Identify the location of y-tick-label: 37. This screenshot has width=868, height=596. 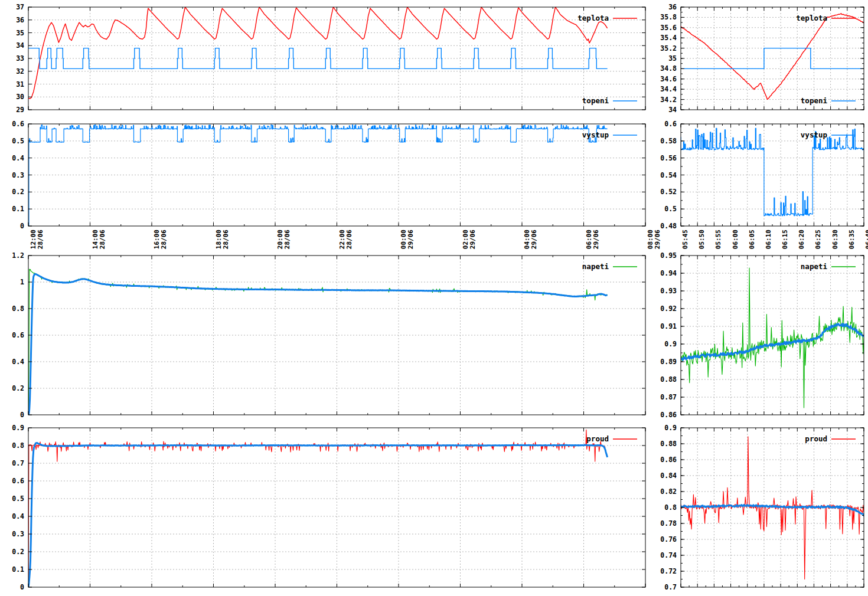
(20, 7).